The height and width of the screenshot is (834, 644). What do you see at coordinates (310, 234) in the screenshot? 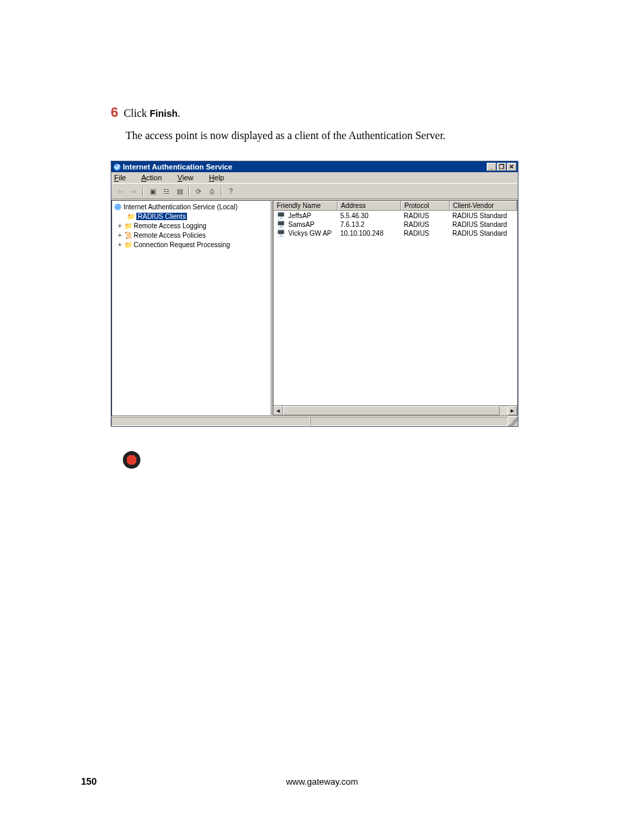
I see `cell-friendly-name: Vickys GW AP` at bounding box center [310, 234].